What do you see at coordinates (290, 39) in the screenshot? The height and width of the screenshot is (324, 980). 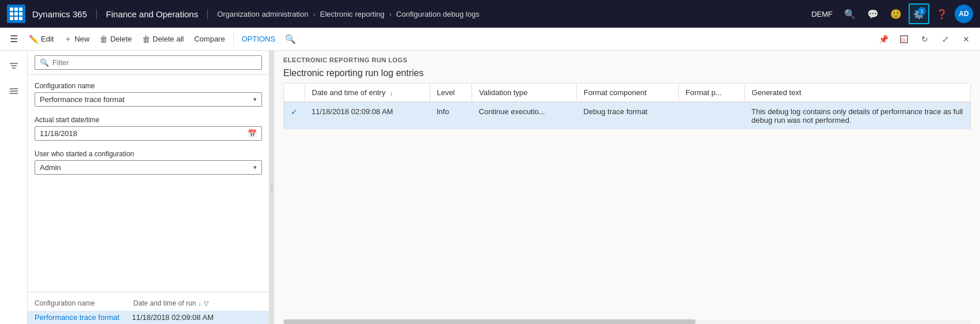 I see `toolbar-search-icon: 🔍` at bounding box center [290, 39].